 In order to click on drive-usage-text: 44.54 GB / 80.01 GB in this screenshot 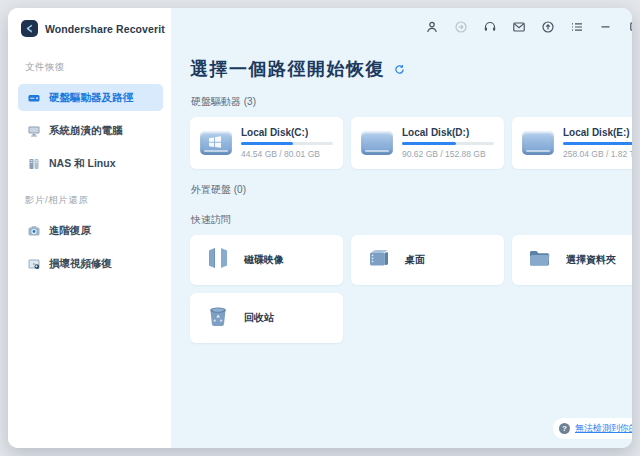, I will do `click(287, 154)`.